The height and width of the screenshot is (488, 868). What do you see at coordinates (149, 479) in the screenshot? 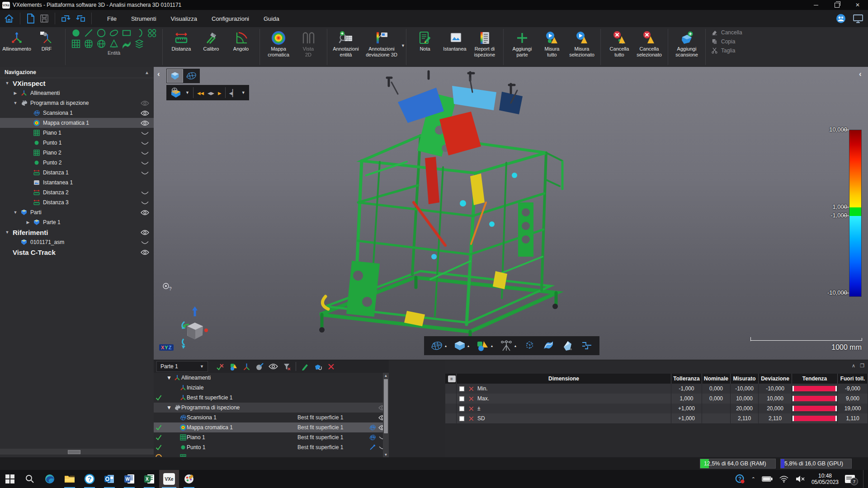
I see `taskbar-excel: X` at bounding box center [149, 479].